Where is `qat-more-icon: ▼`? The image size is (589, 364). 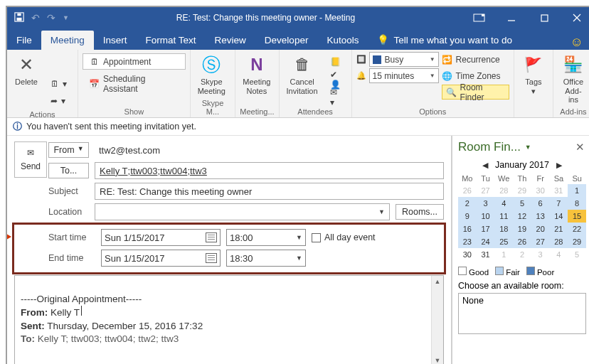 qat-more-icon: ▼ is located at coordinates (65, 18).